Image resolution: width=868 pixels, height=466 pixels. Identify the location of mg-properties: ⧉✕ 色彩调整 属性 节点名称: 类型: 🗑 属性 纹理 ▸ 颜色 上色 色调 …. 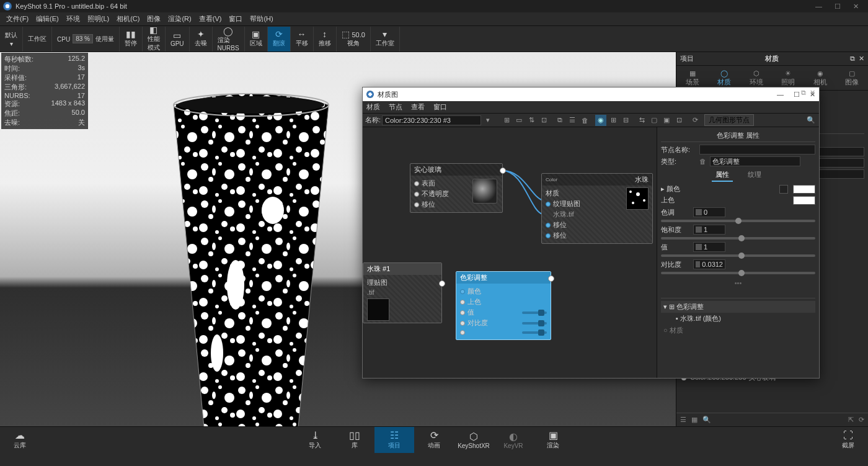
(738, 253).